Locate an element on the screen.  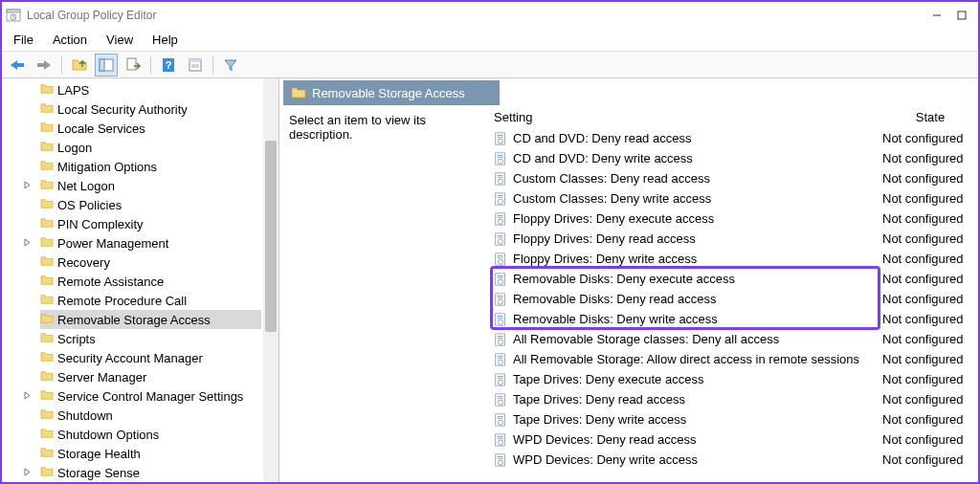
setting-row: All Removable Storage classes: Deny all … is located at coordinates (734, 339).